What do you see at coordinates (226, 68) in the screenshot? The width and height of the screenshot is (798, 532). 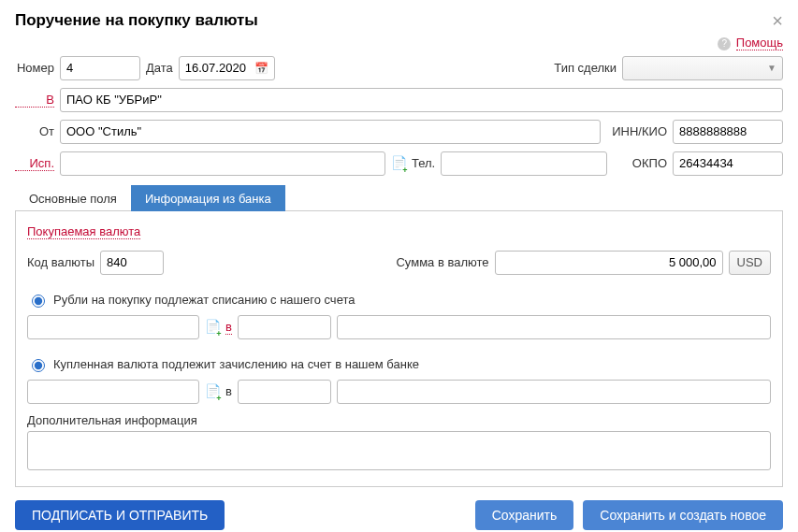 I see `date-input: 📅` at bounding box center [226, 68].